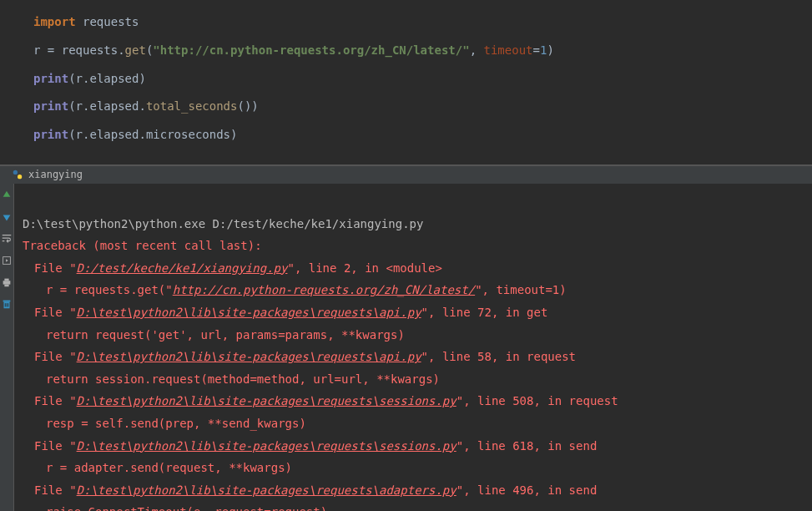 Image resolution: width=812 pixels, height=511 pixels. Describe the element at coordinates (537, 401) in the screenshot. I see `file-suffix: ", line 508, in request` at that location.